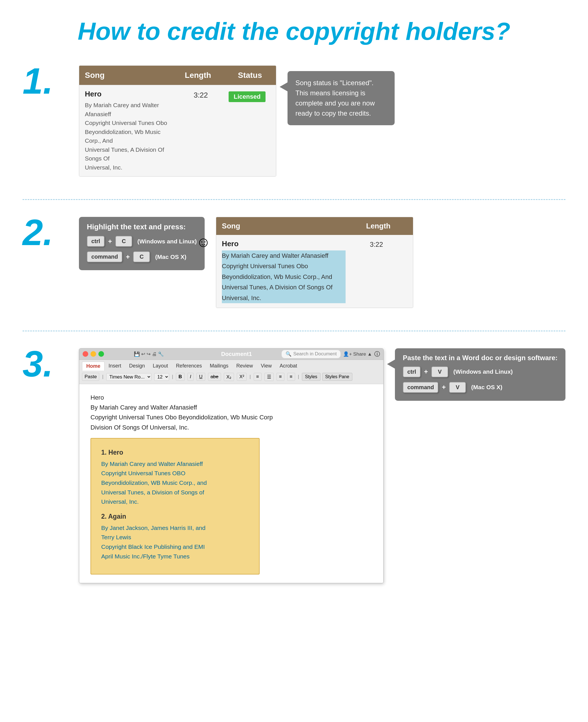  I want to click on tab-review: Review, so click(245, 366).